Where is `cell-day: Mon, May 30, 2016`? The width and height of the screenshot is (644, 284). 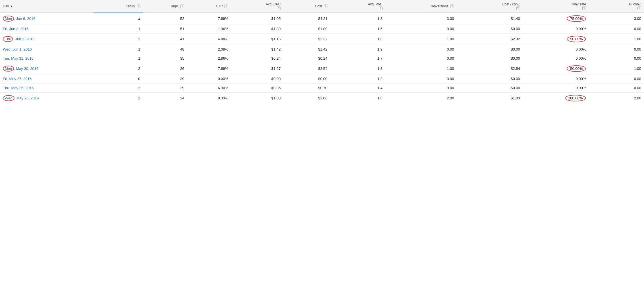
cell-day: Mon, May 30, 2016 is located at coordinates (47, 69).